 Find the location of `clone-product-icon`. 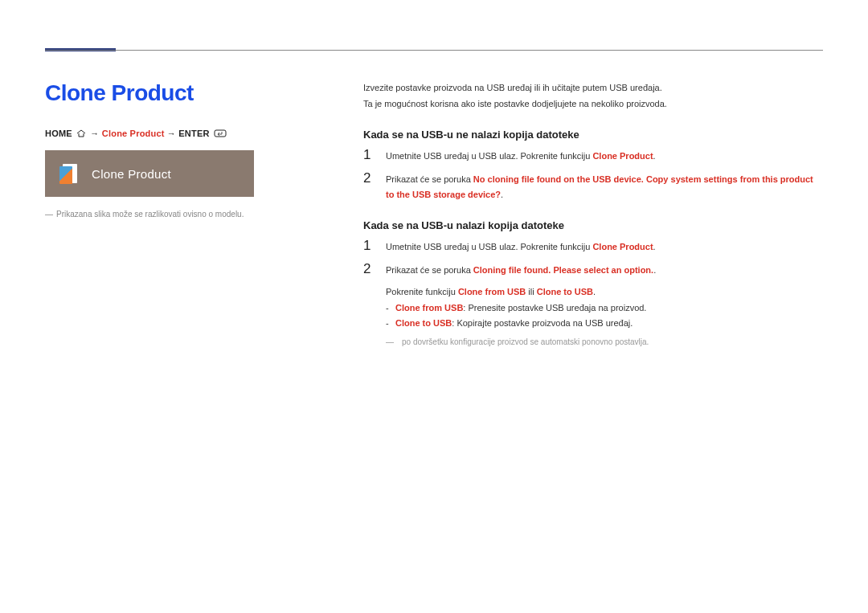

clone-product-icon is located at coordinates (70, 174).